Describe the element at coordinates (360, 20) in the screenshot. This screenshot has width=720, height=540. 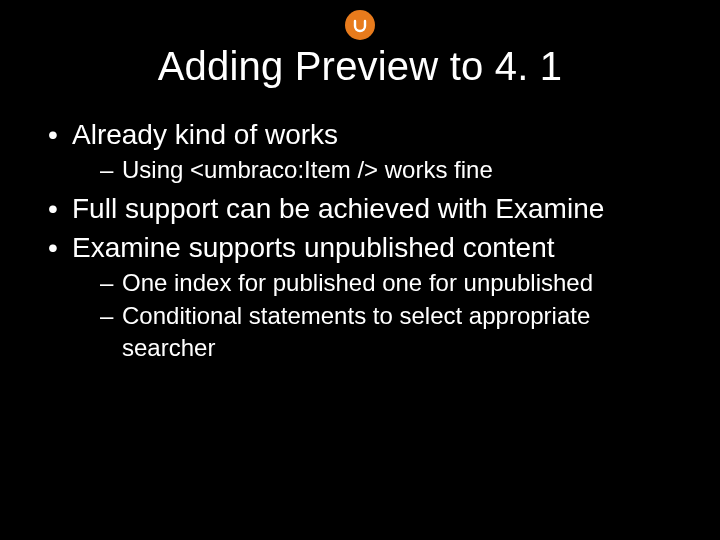
I see `logo-wrap` at that location.